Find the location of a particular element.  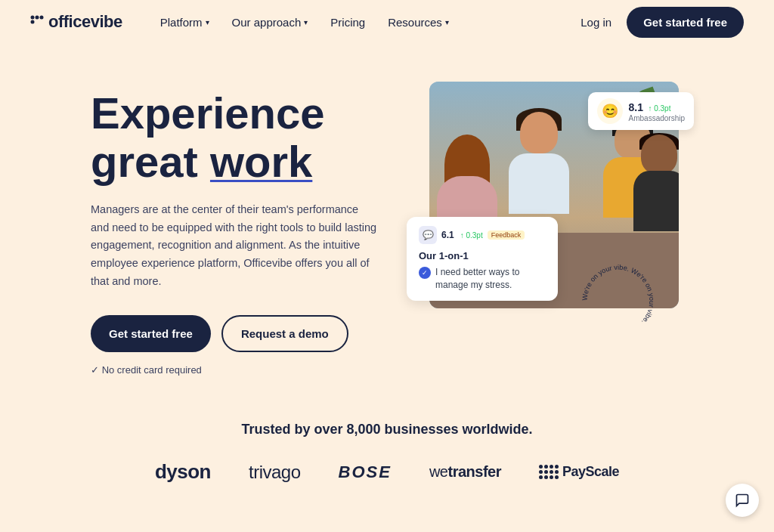

logos-row: dyson trivago BOSE wetransfer PayScale is located at coordinates (387, 472).